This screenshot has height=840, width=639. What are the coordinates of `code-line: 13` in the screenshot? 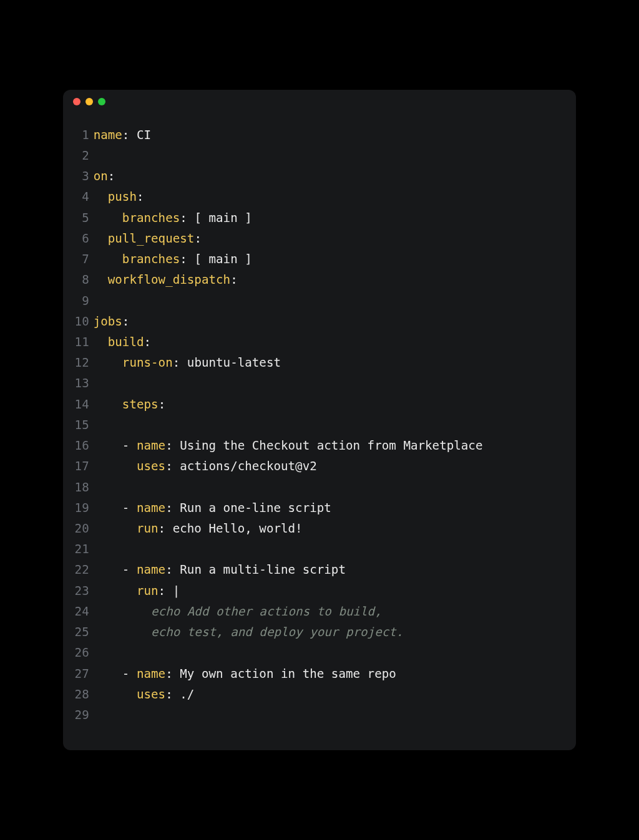 It's located at (317, 383).